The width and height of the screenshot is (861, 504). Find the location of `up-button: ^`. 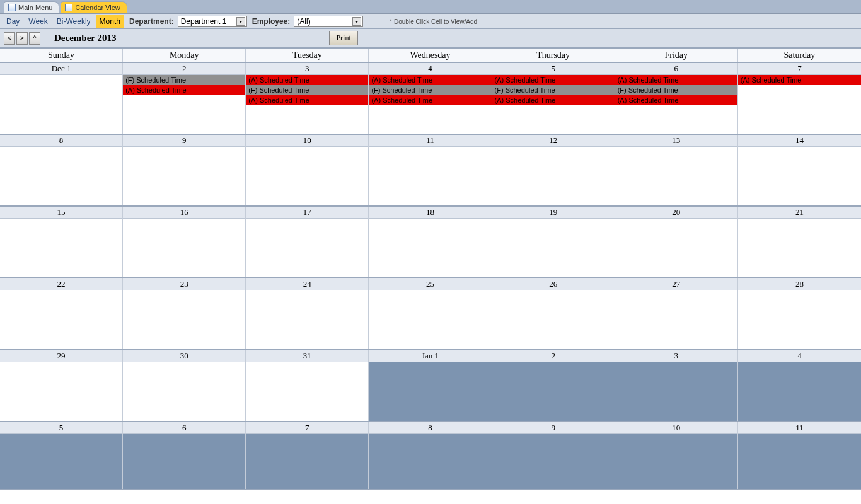

up-button: ^ is located at coordinates (35, 38).